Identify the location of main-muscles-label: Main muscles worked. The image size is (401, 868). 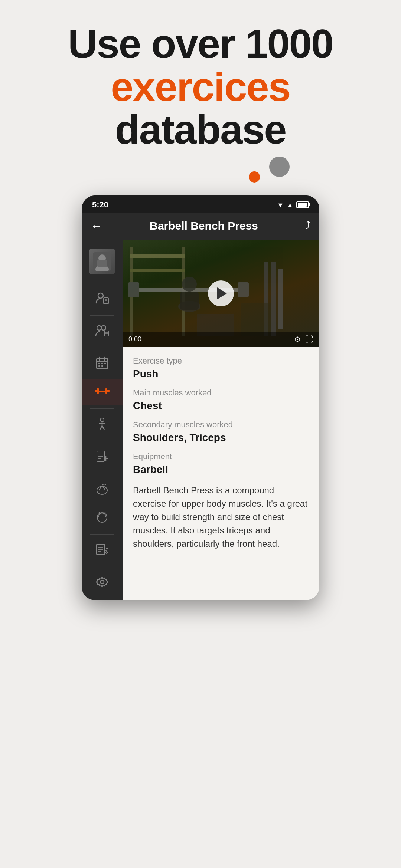
(221, 393).